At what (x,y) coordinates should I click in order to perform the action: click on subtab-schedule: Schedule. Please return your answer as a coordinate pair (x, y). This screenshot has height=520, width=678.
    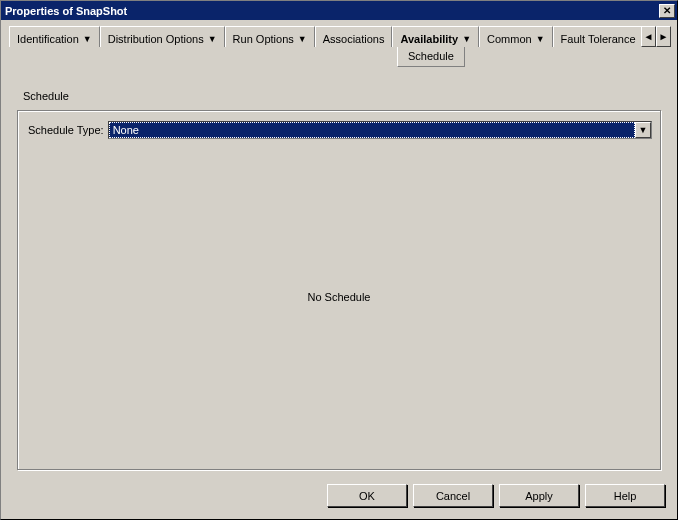
    Looking at the image, I should click on (431, 57).